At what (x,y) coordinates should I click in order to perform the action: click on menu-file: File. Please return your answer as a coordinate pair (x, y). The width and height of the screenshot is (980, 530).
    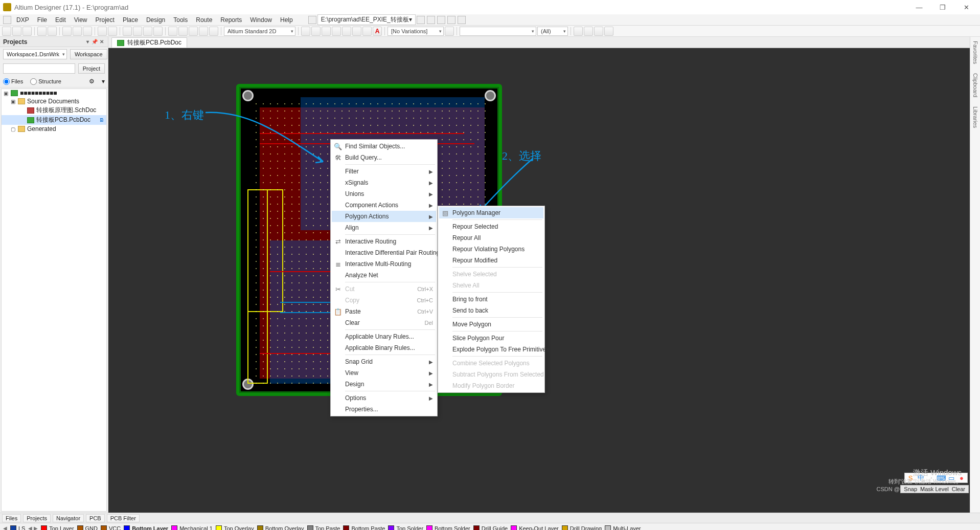
    Looking at the image, I should click on (42, 20).